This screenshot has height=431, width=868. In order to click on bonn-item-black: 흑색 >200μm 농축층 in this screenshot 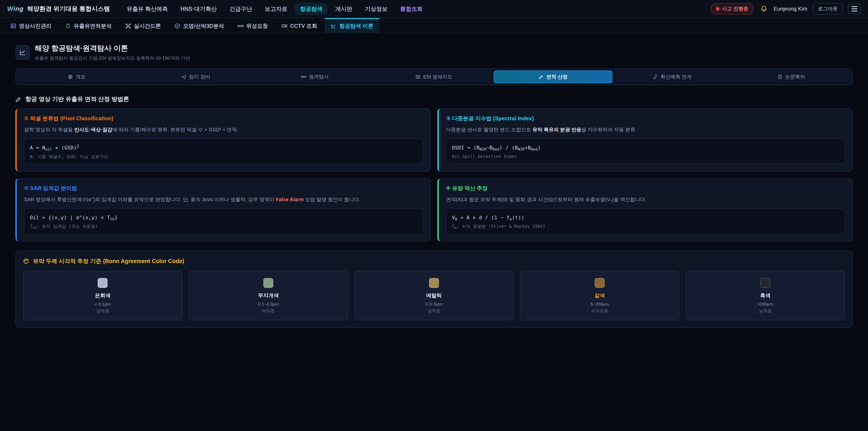, I will do `click(766, 295)`.